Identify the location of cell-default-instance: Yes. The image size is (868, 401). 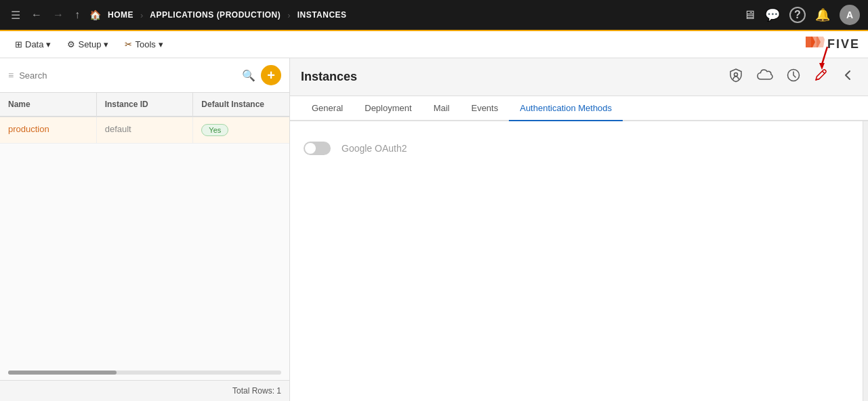
(241, 130).